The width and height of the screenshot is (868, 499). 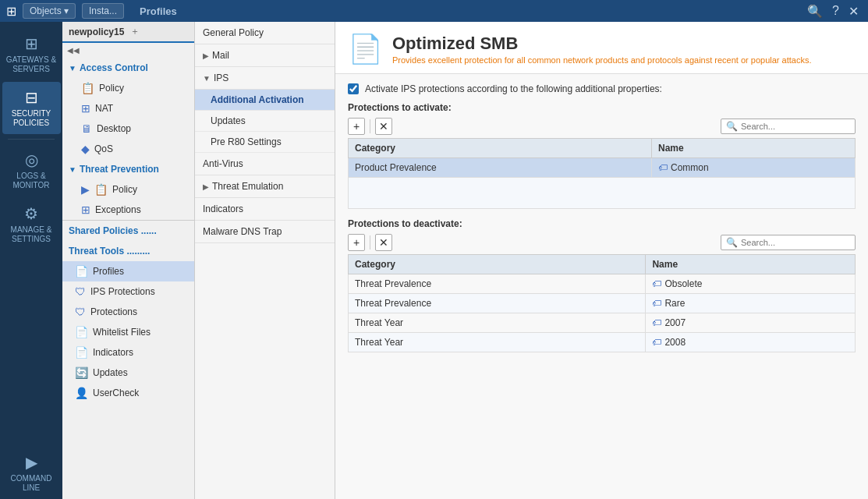 What do you see at coordinates (104, 149) in the screenshot?
I see `nav-qos-label: QoS` at bounding box center [104, 149].